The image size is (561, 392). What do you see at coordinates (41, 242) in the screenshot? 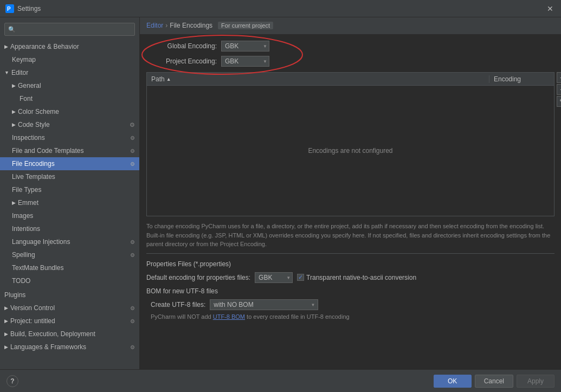
I see `sidebar-item-label: Language Injections` at bounding box center [41, 242].